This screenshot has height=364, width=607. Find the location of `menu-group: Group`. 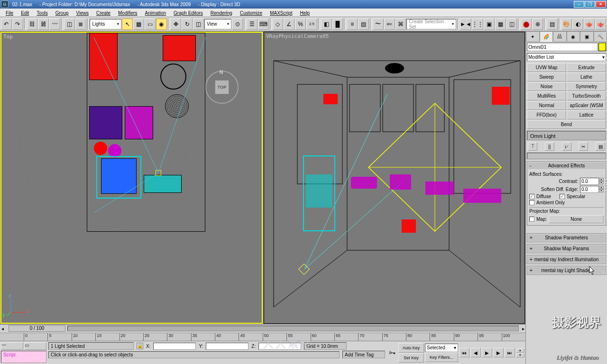

menu-group: Group is located at coordinates (62, 13).